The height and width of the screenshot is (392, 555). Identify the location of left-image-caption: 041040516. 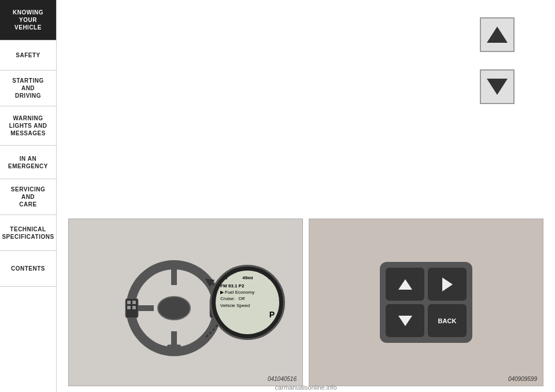
(282, 379).